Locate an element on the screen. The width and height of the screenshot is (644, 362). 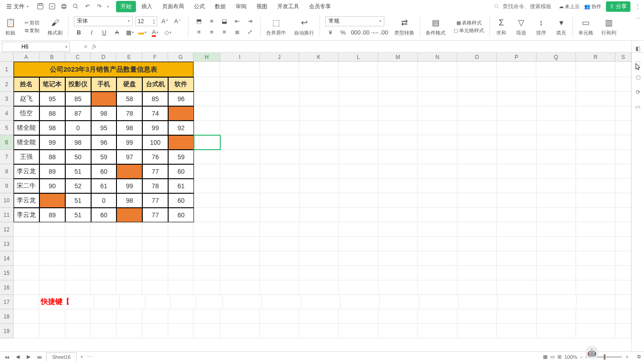
cell: 61 is located at coordinates (181, 186).